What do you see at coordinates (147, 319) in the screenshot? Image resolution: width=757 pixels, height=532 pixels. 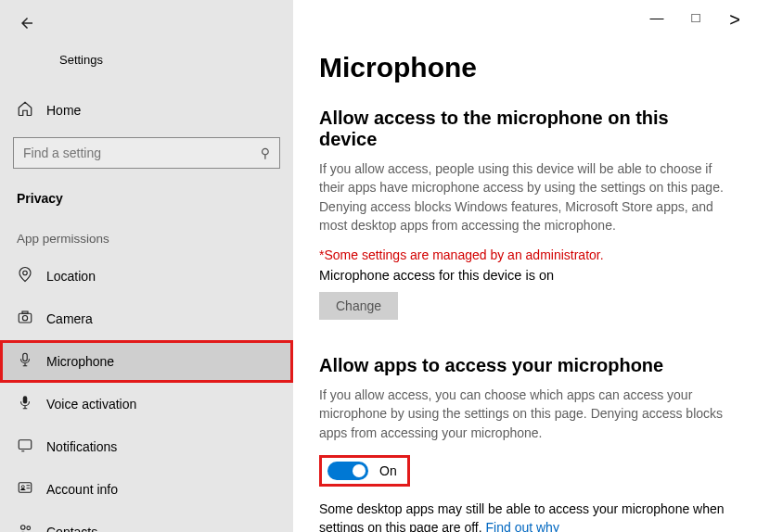 I see `sidebar-item-camera: Camera` at bounding box center [147, 319].